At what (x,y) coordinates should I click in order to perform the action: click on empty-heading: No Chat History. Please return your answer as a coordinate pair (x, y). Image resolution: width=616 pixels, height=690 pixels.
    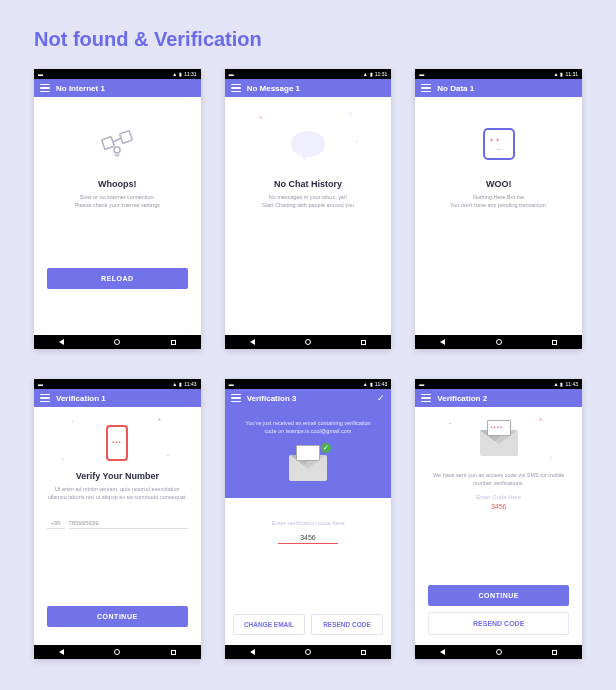
    Looking at the image, I should click on (308, 184).